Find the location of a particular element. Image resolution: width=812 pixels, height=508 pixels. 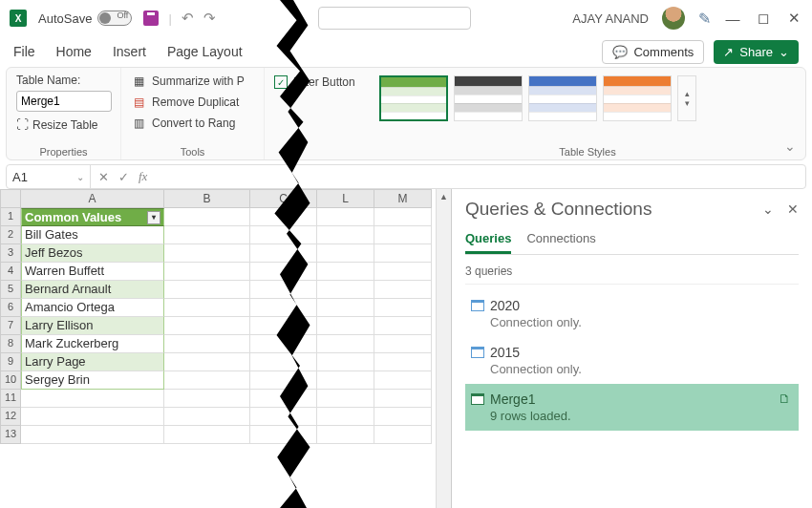

search-input is located at coordinates (395, 18).